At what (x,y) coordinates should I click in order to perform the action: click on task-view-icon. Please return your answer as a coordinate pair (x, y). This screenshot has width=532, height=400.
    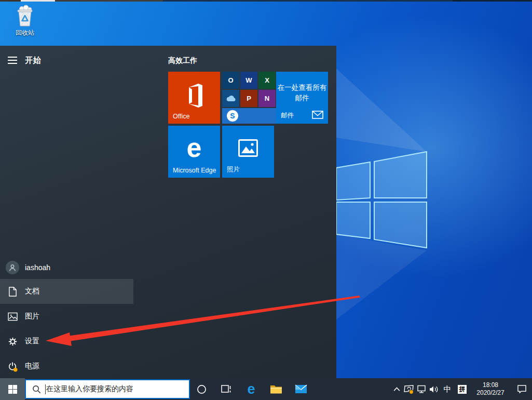
    Looking at the image, I should click on (226, 389).